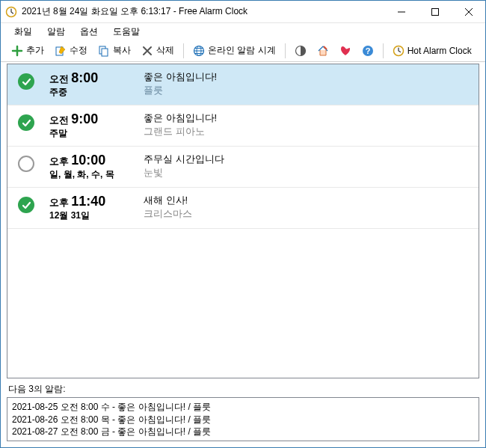 Image resolution: width=486 pixels, height=448 pixels. What do you see at coordinates (61, 51) in the screenshot?
I see `pencil-icon` at bounding box center [61, 51].